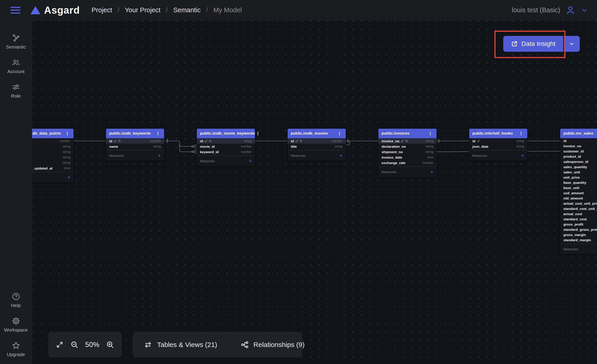  What do you see at coordinates (53, 155) in the screenshot?
I see `table-node: db_data_points⋮numberstringstringstrings…` at bounding box center [53, 155].